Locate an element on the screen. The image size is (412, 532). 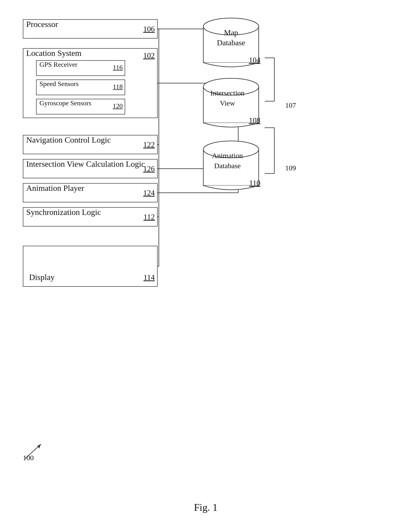
map-db-cylinder: Map Database 104 is located at coordinates (232, 42).